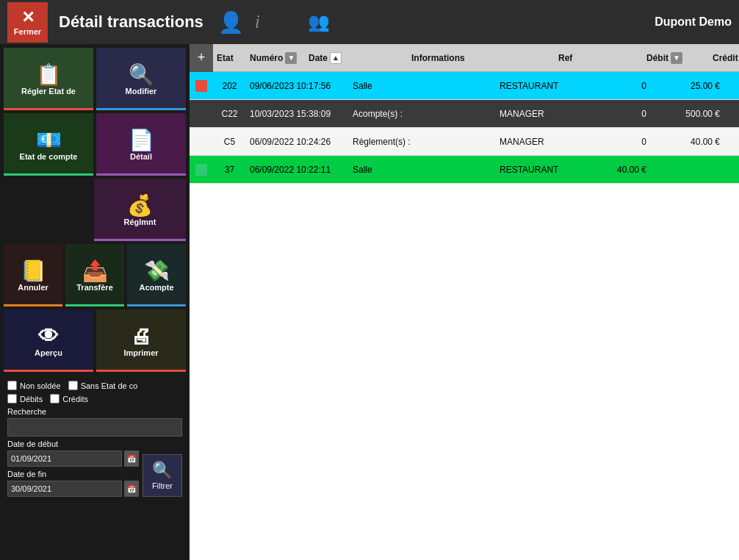 The width and height of the screenshot is (739, 560). I want to click on etatcompte-underline, so click(48, 175).